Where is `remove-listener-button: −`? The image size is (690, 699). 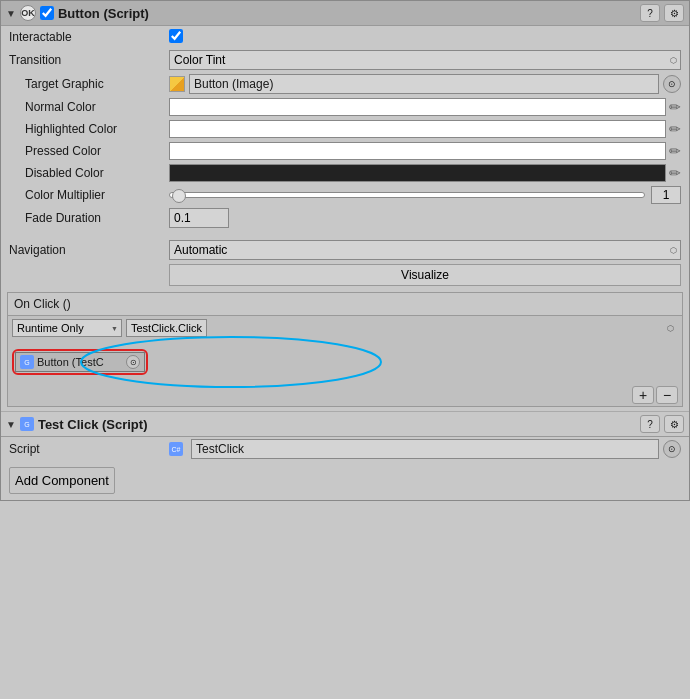
remove-listener-button: − is located at coordinates (667, 395).